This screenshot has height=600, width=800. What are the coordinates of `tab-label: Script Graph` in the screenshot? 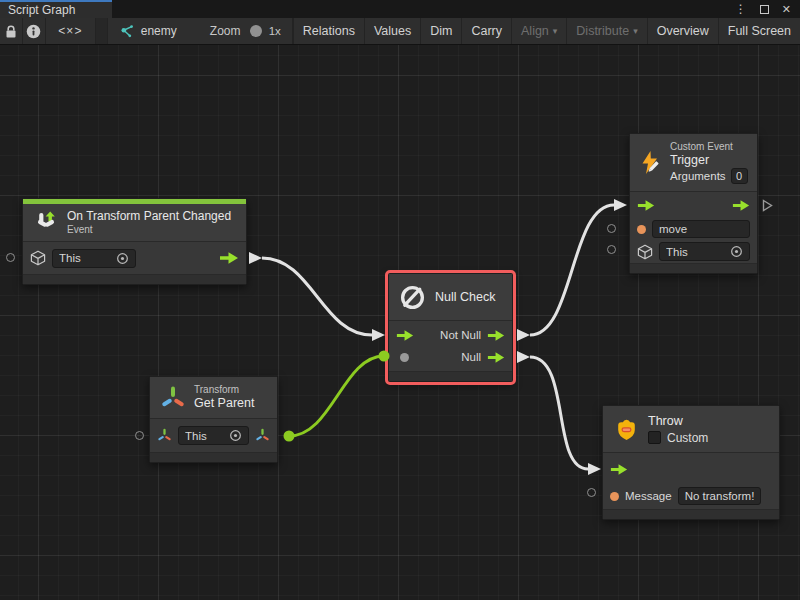 It's located at (42, 10).